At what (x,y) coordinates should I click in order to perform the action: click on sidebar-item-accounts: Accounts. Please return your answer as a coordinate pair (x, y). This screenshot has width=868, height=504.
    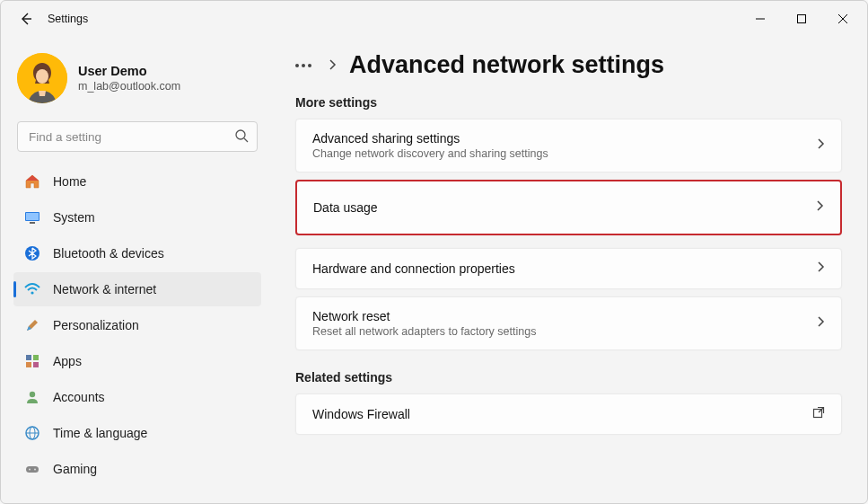
    Looking at the image, I should click on (137, 397).